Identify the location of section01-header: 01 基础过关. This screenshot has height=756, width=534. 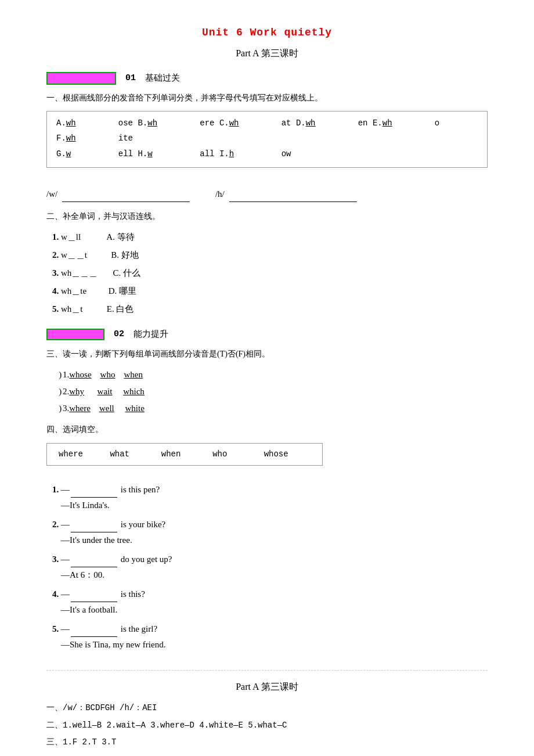
(267, 78).